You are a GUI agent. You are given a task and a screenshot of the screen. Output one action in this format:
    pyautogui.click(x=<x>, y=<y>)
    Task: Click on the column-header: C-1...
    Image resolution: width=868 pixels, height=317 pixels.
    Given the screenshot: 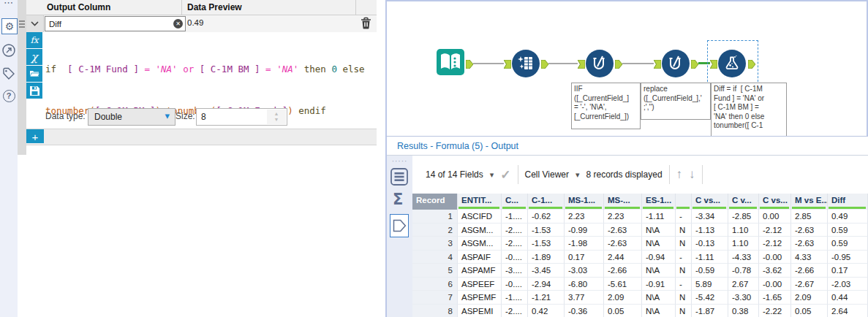 What is the action you would take?
    pyautogui.click(x=546, y=202)
    